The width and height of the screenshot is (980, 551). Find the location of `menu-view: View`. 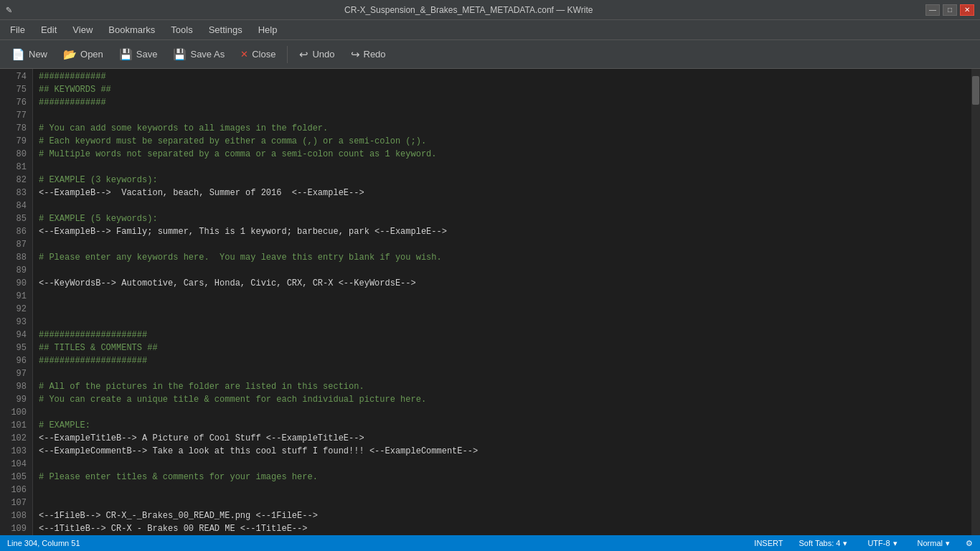

menu-view: View is located at coordinates (83, 30).